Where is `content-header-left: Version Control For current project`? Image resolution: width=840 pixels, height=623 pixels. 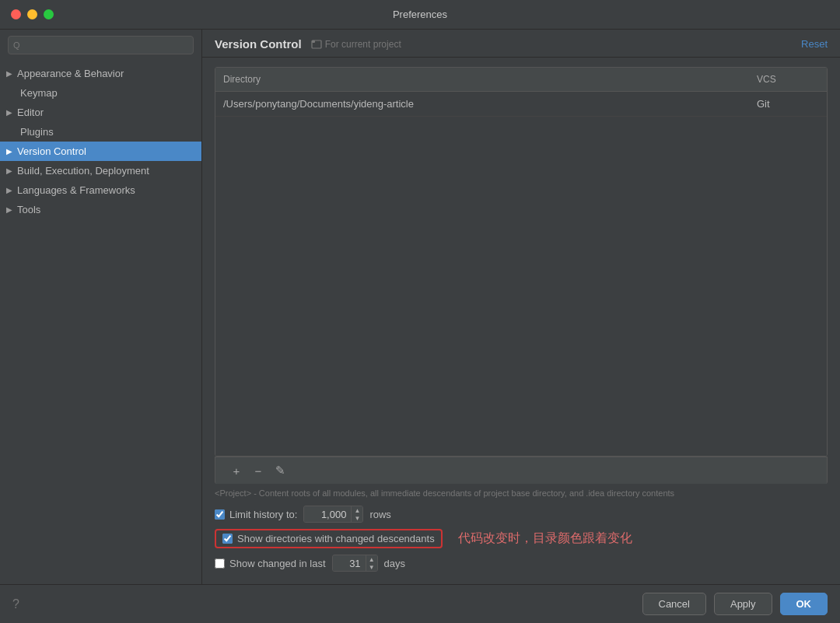 content-header-left: Version Control For current project is located at coordinates (308, 44).